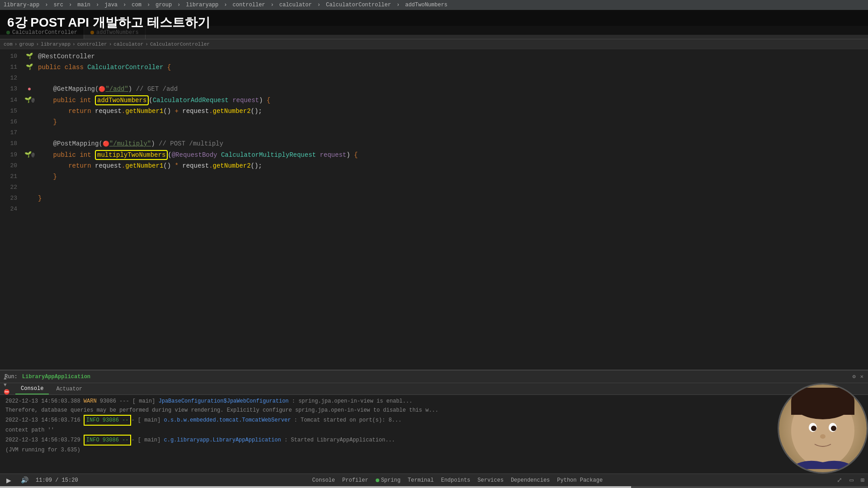 The image size is (868, 488). Describe the element at coordinates (434, 389) in the screenshot. I see `run-tabs: ▲ ▼ ⛔ ↺ Console Actuator` at that location.